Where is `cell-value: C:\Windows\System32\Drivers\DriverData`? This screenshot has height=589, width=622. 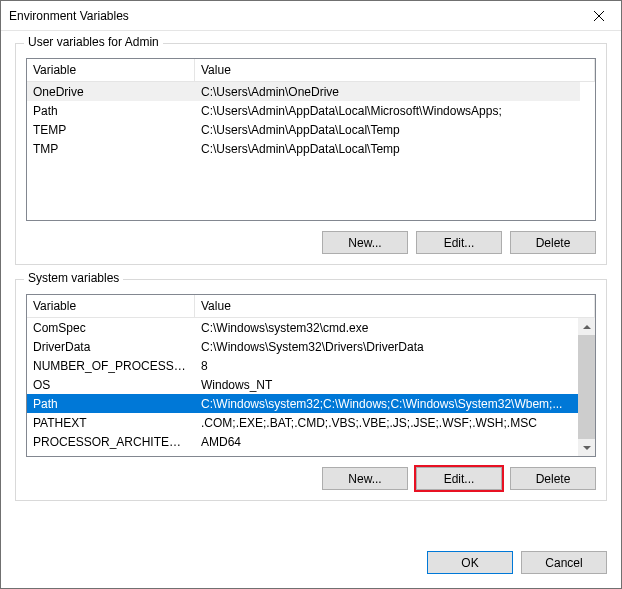
cell-value: C:\Windows\System32\Drivers\DriverData is located at coordinates (388, 347).